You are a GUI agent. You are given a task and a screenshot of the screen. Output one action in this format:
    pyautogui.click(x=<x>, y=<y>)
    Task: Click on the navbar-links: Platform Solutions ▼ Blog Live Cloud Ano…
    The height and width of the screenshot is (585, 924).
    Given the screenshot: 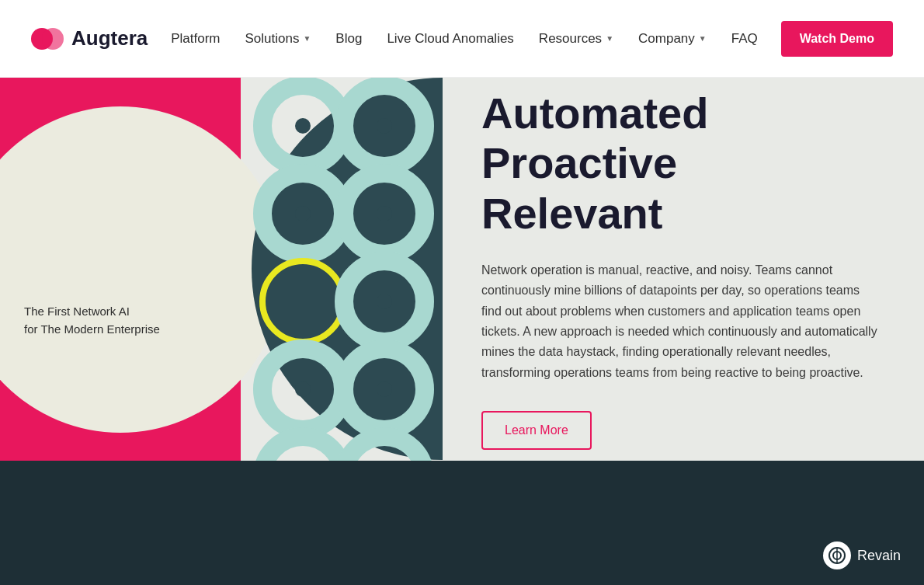 What is the action you would take?
    pyautogui.click(x=464, y=39)
    